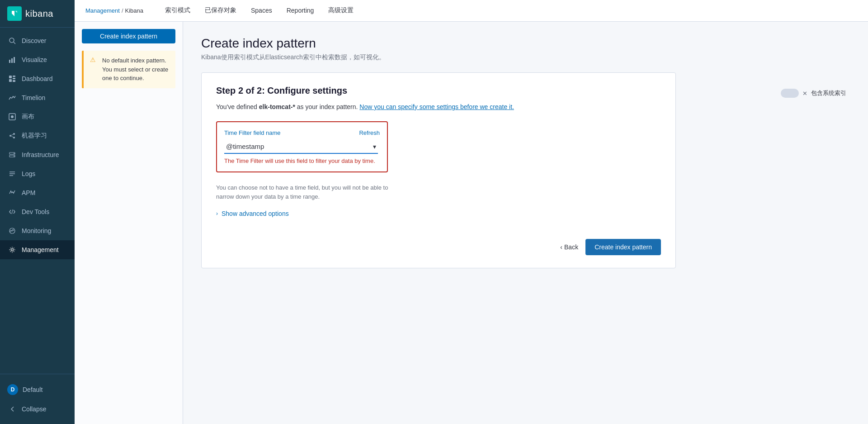 The height and width of the screenshot is (424, 868). I want to click on sidebar-item-canvas-label: 画布, so click(28, 117).